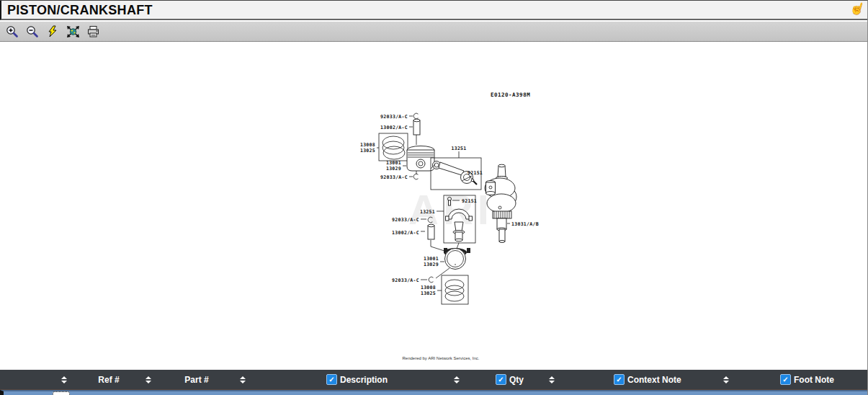 This screenshot has height=395, width=868. I want to click on render-credit: Rendered by ARI Network Services, Inc., so click(441, 358).